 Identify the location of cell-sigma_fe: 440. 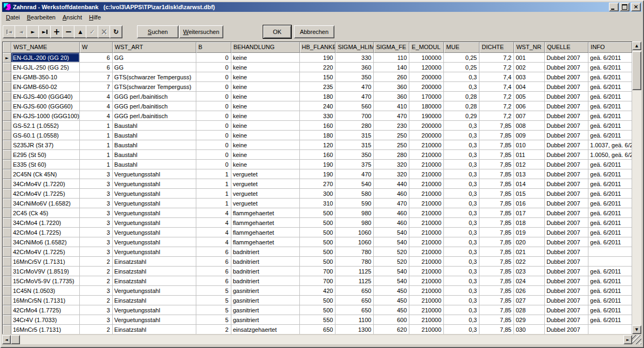
(392, 184).